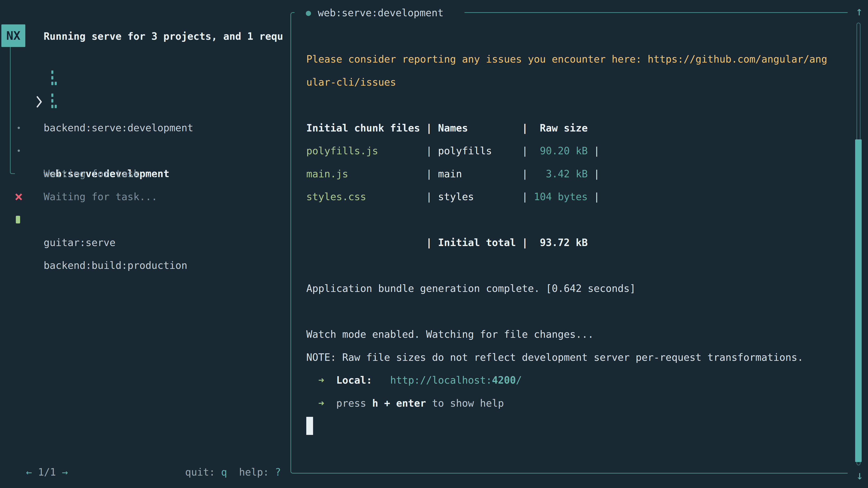 This screenshot has height=488, width=868. I want to click on chunk-file: main.js, so click(327, 174).